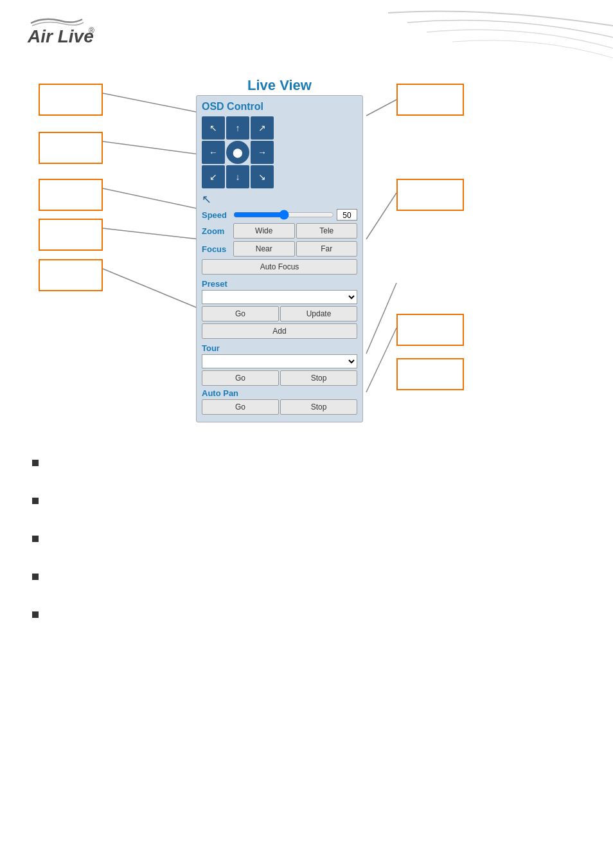  Describe the element at coordinates (327, 249) in the screenshot. I see `focus-far-button: Far` at that location.